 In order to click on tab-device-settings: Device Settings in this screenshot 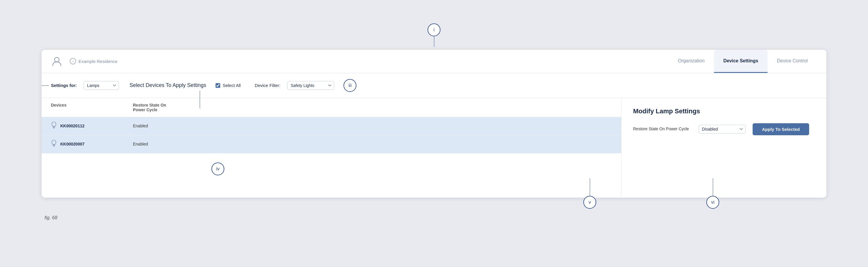, I will do `click(741, 61)`.